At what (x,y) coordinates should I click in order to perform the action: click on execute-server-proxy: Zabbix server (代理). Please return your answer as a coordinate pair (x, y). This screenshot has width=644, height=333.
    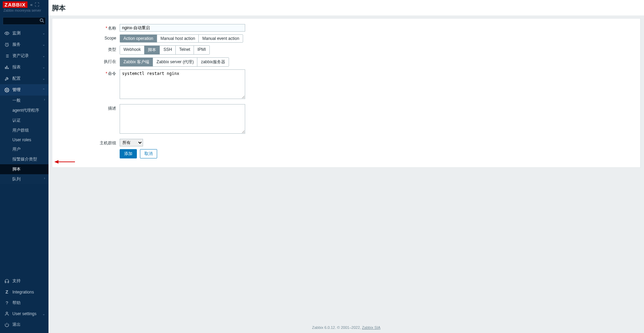
    Looking at the image, I should click on (175, 62).